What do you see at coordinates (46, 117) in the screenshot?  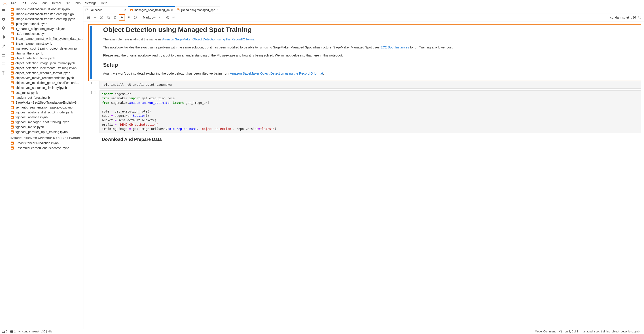 I see `file-item: xgboost_abalone.ipynb` at bounding box center [46, 117].